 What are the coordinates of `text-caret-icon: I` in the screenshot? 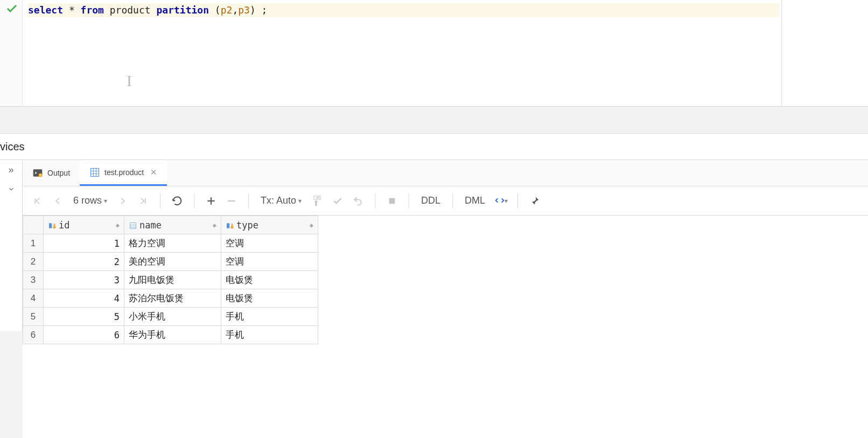 It's located at (127, 82).